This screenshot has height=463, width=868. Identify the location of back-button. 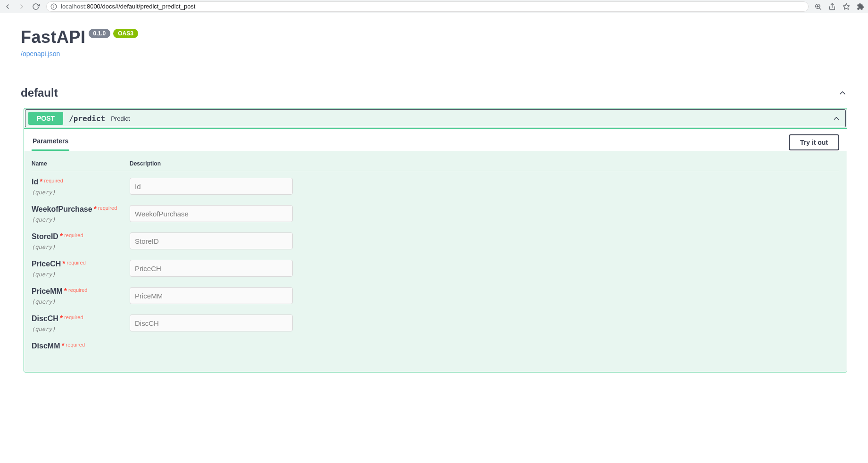
(8, 7).